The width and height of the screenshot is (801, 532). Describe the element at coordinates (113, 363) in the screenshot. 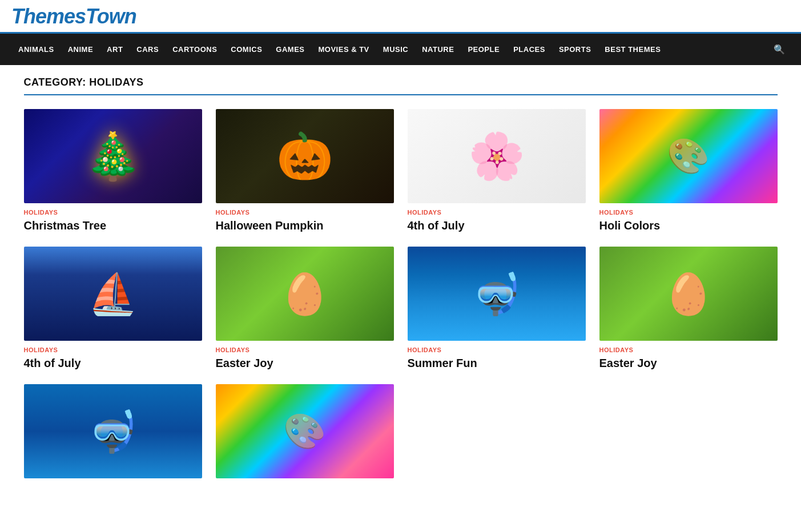

I see `post-title-4th-july-2: 4th of July` at that location.